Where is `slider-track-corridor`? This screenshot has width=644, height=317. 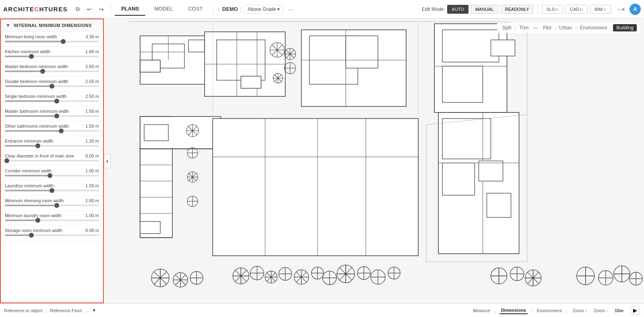 slider-track-corridor is located at coordinates (52, 176).